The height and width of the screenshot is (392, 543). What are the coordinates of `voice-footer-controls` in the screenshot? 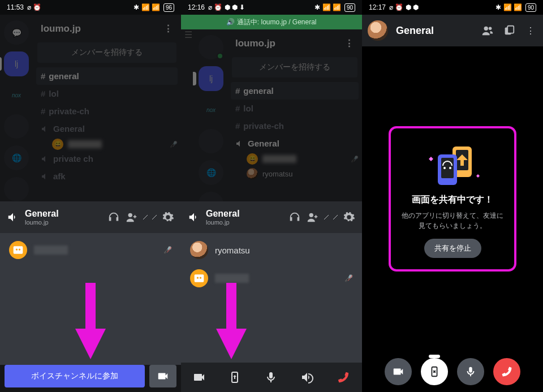 It's located at (272, 377).